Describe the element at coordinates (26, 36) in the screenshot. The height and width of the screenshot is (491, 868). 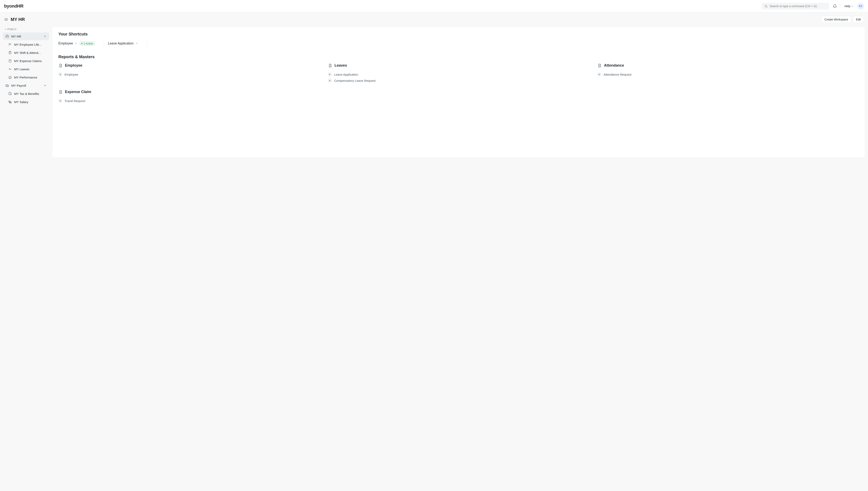
I see `sidebar-item-label: MY HR` at that location.